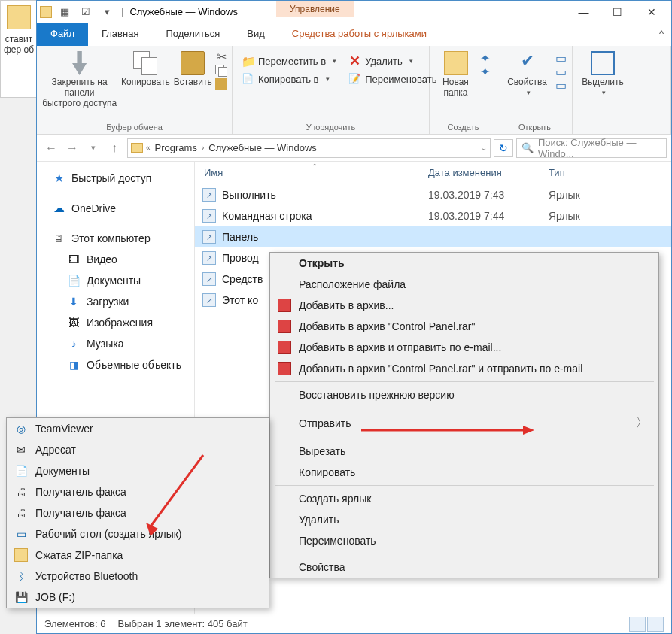 The width and height of the screenshot is (672, 634). I want to click on sendto-documents: 📄Документы, so click(138, 471).